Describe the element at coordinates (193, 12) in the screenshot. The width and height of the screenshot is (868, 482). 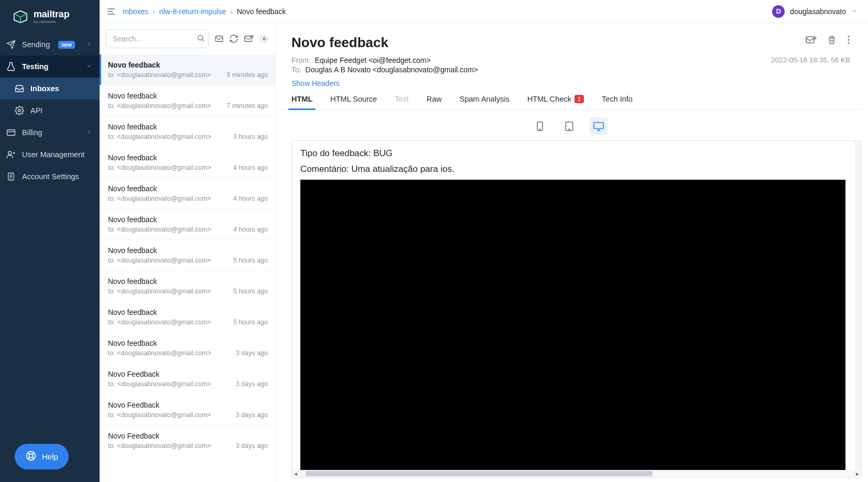
I see `breadcrumb-project: nlw-8-return-impulse` at that location.